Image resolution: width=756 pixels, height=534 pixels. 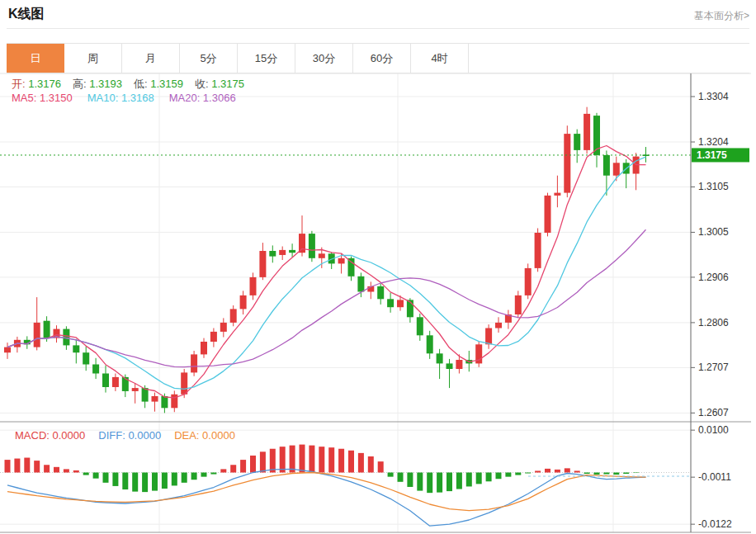 I want to click on legend-item: 高: 1.3193, so click(x=97, y=84).